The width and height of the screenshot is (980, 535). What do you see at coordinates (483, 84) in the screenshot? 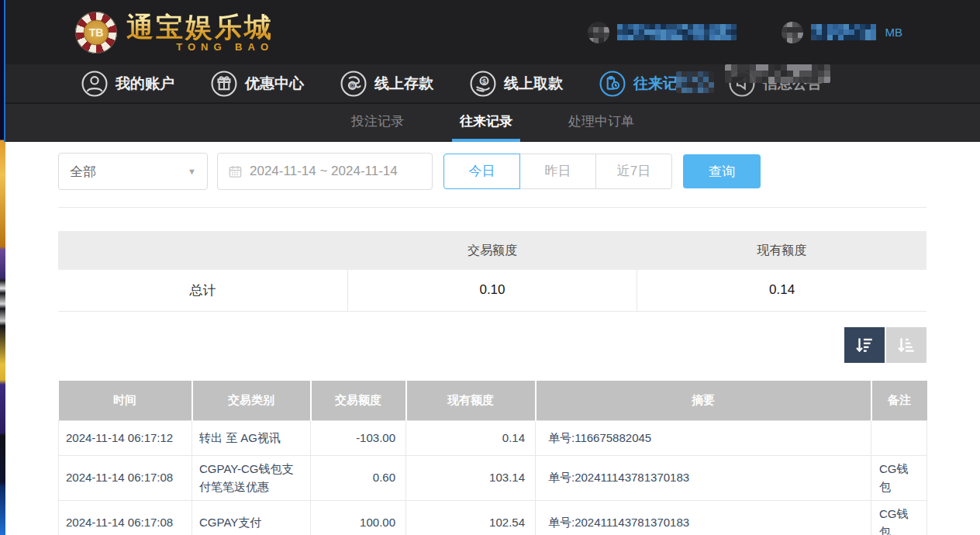
I see `withdraw-icon: $` at bounding box center [483, 84].